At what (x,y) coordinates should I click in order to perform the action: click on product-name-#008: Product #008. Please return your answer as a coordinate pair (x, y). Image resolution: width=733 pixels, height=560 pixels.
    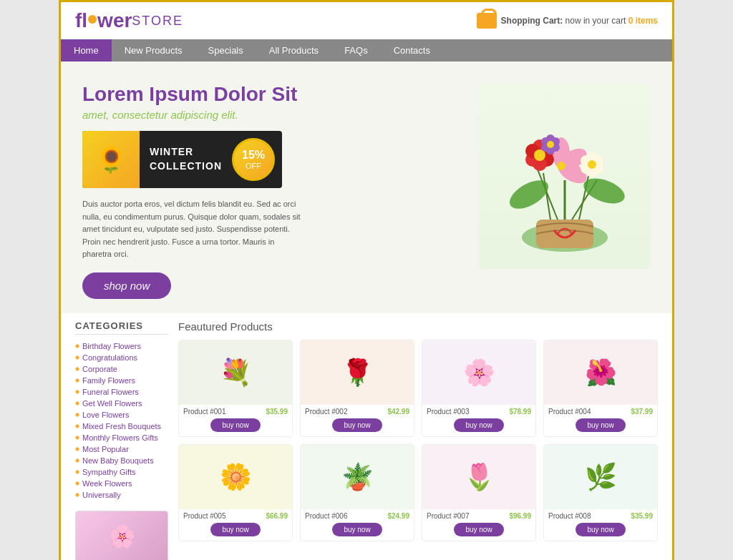
    Looking at the image, I should click on (570, 516).